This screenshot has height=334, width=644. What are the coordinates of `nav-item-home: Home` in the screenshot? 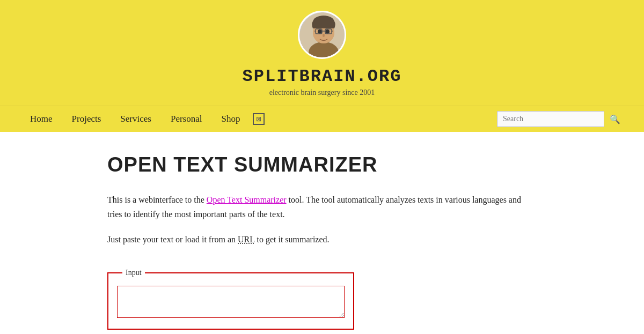 It's located at (41, 119).